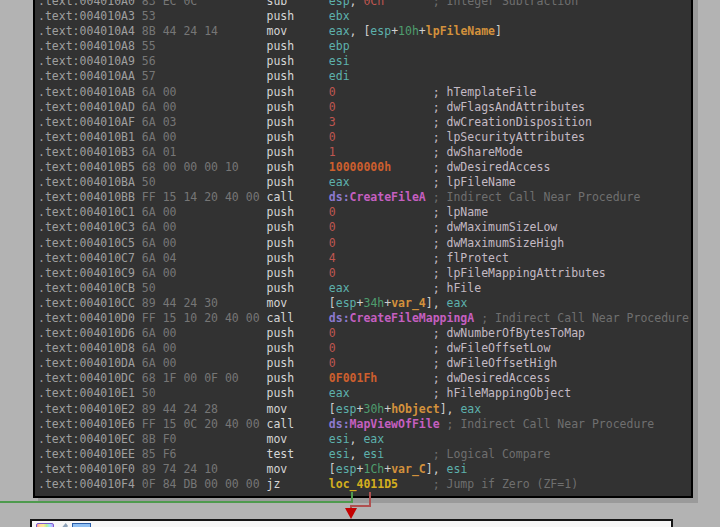 The image size is (720, 527). I want to click on operand-punctuation: [, so click(332, 303).